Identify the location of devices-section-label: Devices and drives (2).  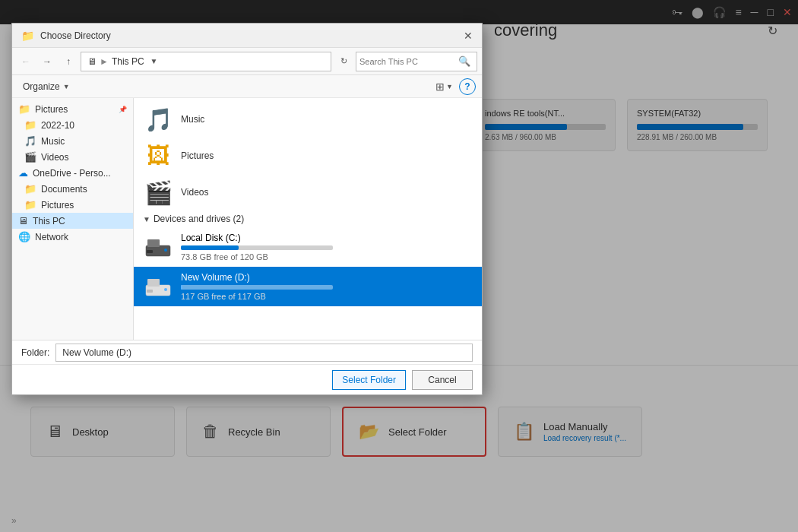
(199, 219).